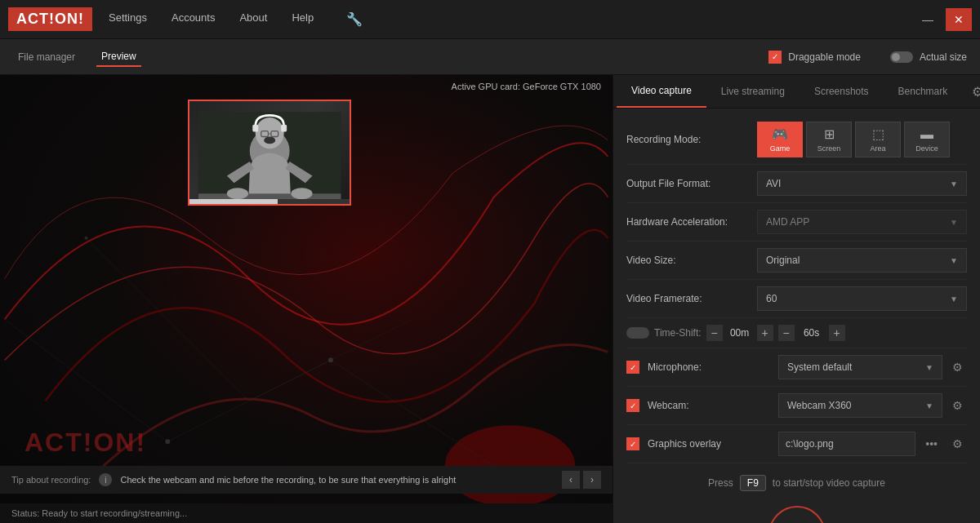  Describe the element at coordinates (820, 406) in the screenshot. I see `webcam-value: Webcam X360` at that location.